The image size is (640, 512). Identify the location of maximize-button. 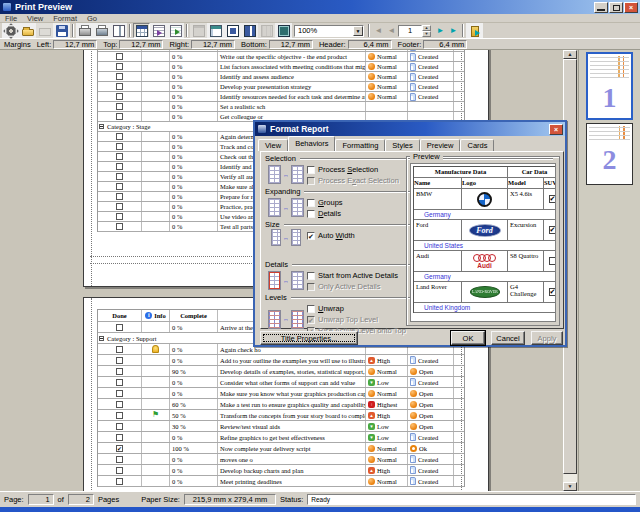
(616, 8).